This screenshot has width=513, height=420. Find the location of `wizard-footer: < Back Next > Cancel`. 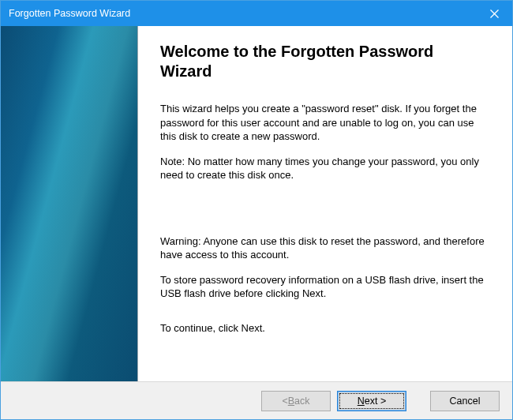

wizard-footer: < Back Next > Cancel is located at coordinates (256, 401).